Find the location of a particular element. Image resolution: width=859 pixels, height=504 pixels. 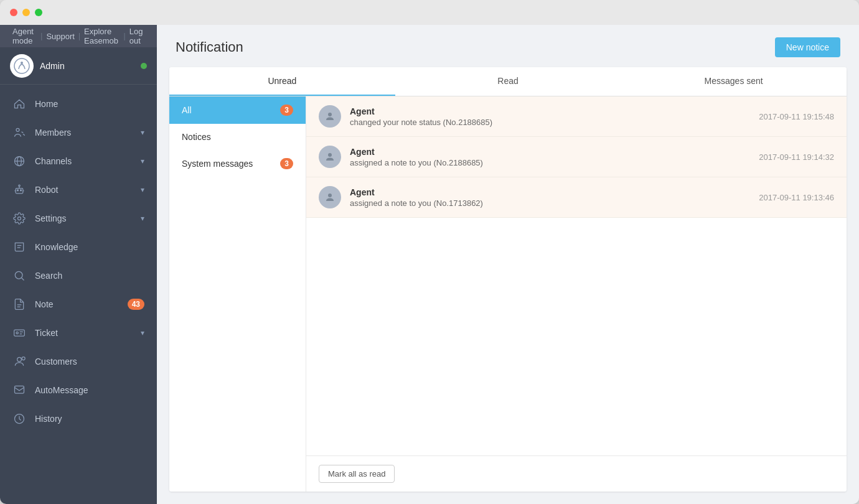

note-badge: 43 is located at coordinates (136, 304).